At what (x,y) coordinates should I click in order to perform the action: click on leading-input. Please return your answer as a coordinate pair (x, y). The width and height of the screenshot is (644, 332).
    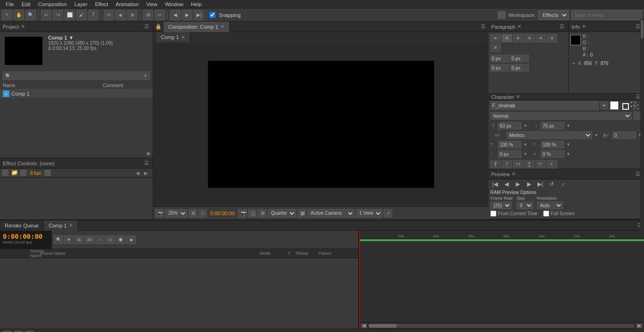
    Looking at the image, I should click on (553, 126).